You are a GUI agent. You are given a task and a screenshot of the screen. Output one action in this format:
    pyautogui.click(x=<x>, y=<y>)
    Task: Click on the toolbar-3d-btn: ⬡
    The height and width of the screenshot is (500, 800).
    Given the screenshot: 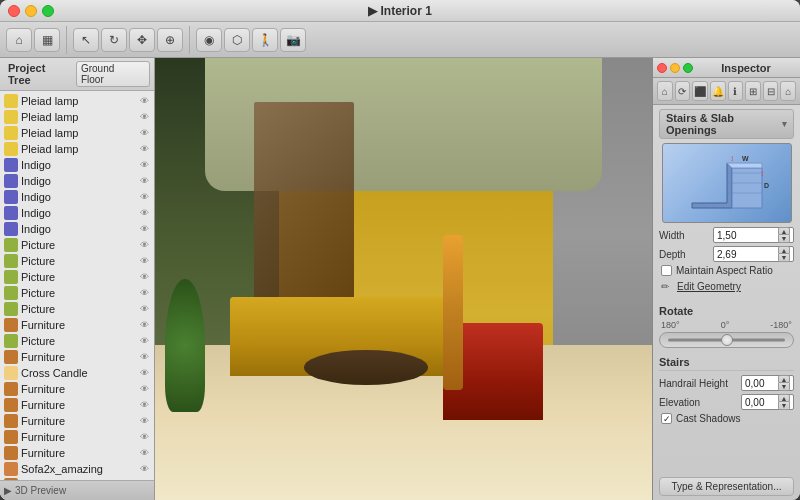 What is the action you would take?
    pyautogui.click(x=237, y=40)
    